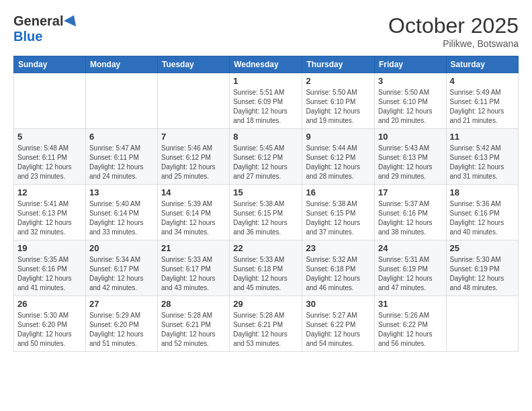 The image size is (532, 411). Describe the element at coordinates (339, 157) in the screenshot. I see `calendar-cell: 9Sunrise: 5:44 AM Sunset: 6:12 PM Daylig…` at that location.